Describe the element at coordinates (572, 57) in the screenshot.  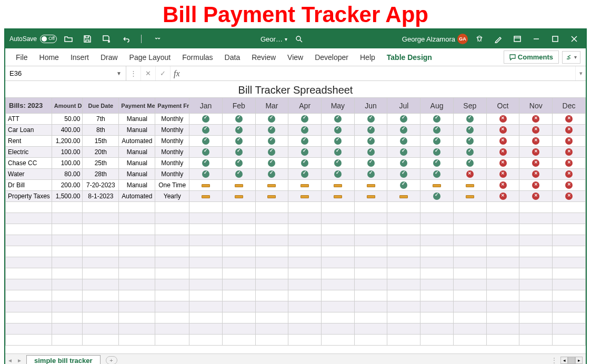
I see `share-button: ▾` at that location.